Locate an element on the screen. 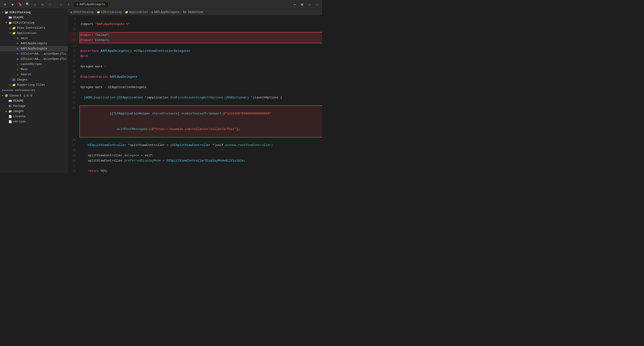  nav-fwd-btn: › is located at coordinates (68, 5).